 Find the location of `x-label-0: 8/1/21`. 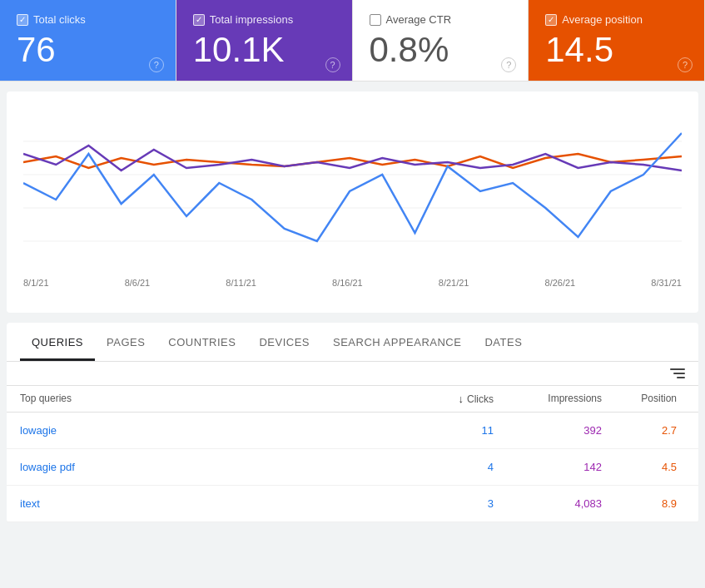

x-label-0: 8/1/21 is located at coordinates (37, 283).